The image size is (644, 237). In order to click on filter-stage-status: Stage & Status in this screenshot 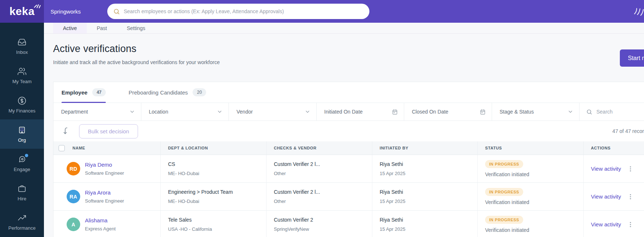, I will do `click(536, 112)`.